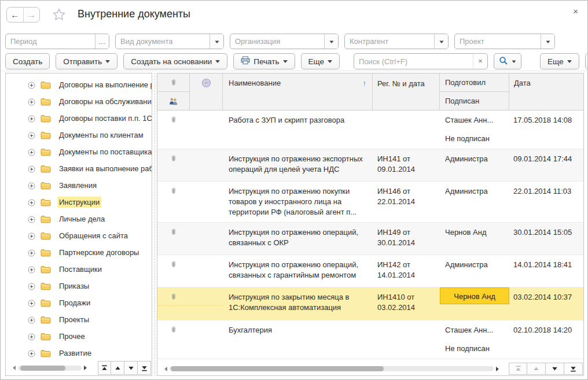 The width and height of the screenshot is (588, 380). I want to click on tree-scroll-track, so click(50, 368).